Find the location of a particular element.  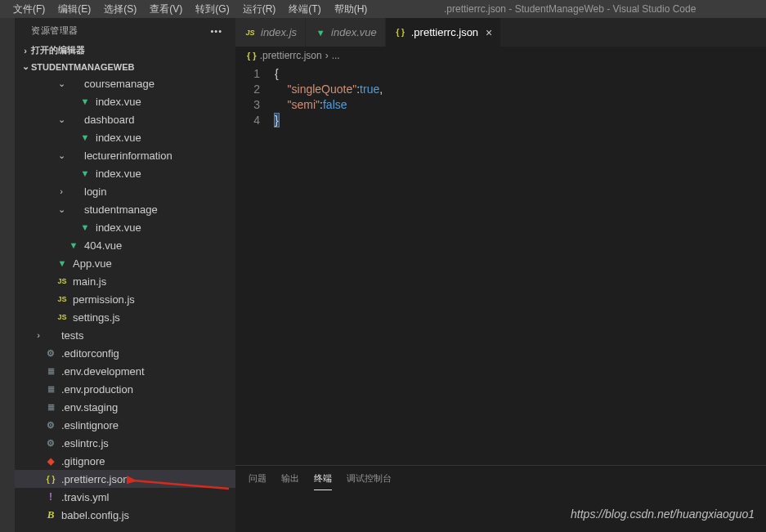

git-icon: ◆ is located at coordinates (51, 461).